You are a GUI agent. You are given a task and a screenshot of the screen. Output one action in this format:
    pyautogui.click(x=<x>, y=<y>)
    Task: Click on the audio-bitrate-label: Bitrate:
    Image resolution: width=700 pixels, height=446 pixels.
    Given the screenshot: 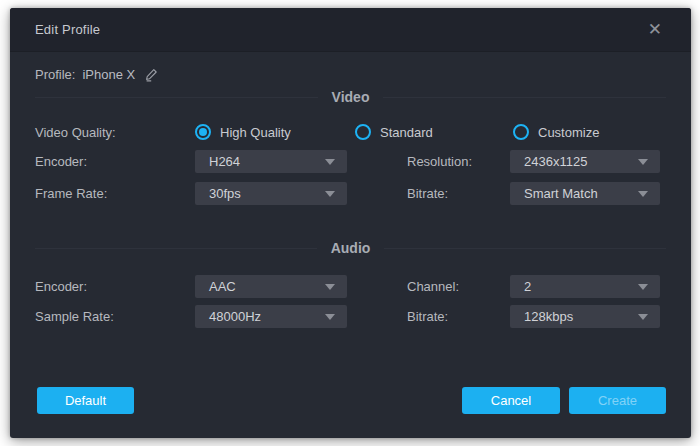 What is the action you would take?
    pyautogui.click(x=428, y=316)
    